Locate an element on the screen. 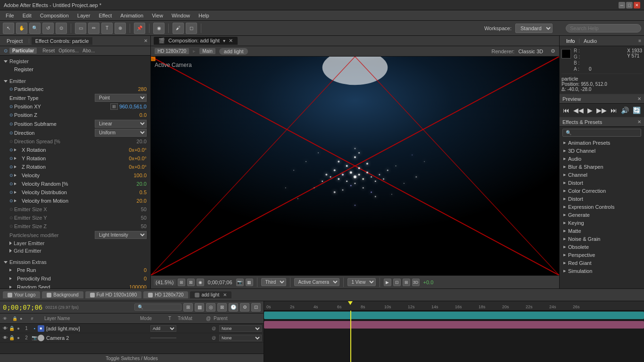  tab-your-logo: Your Logo is located at coordinates (22, 295).